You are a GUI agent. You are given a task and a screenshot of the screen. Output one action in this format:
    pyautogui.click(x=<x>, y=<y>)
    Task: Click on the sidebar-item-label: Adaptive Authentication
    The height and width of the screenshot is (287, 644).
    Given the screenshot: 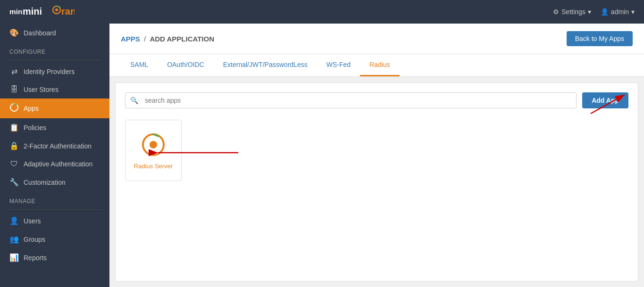 What is the action you would take?
    pyautogui.click(x=58, y=164)
    